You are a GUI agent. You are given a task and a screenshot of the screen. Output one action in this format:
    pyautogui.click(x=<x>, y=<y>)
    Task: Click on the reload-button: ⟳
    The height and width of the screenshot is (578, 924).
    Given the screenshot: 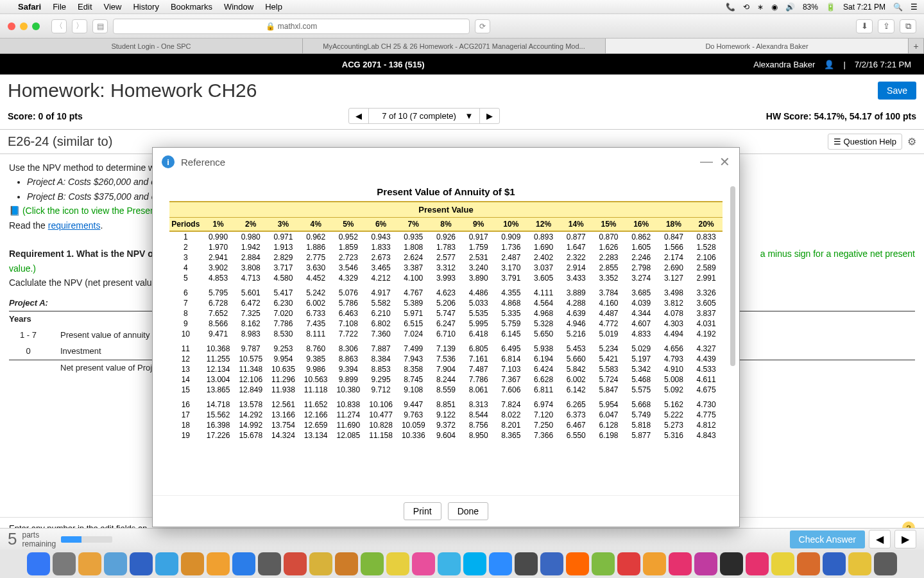 What is the action you would take?
    pyautogui.click(x=483, y=26)
    